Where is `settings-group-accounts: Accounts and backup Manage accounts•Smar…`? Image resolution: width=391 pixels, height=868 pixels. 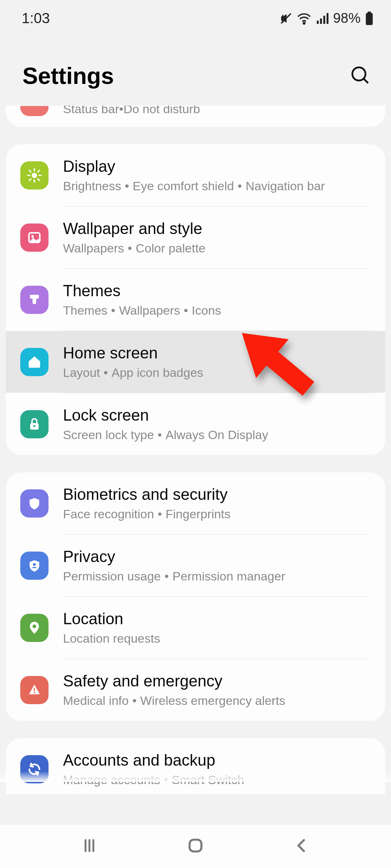 settings-group-accounts: Accounts and backup Manage accounts•Smar… is located at coordinates (196, 766).